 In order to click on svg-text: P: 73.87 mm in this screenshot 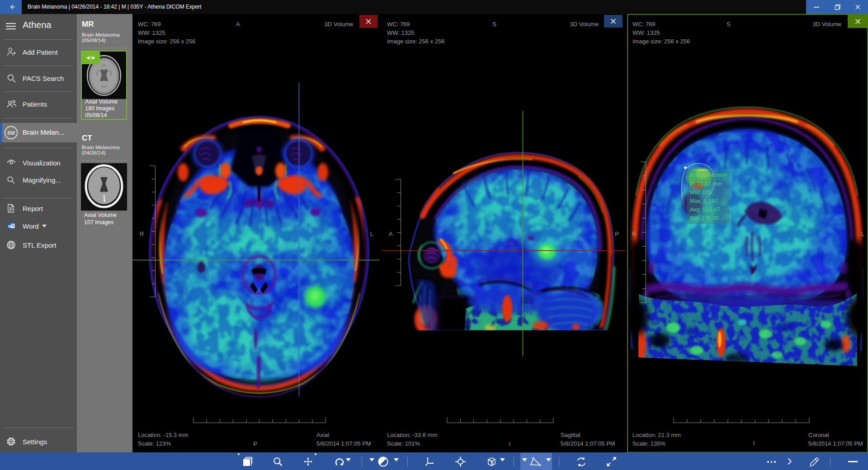, I will do `click(706, 184)`.